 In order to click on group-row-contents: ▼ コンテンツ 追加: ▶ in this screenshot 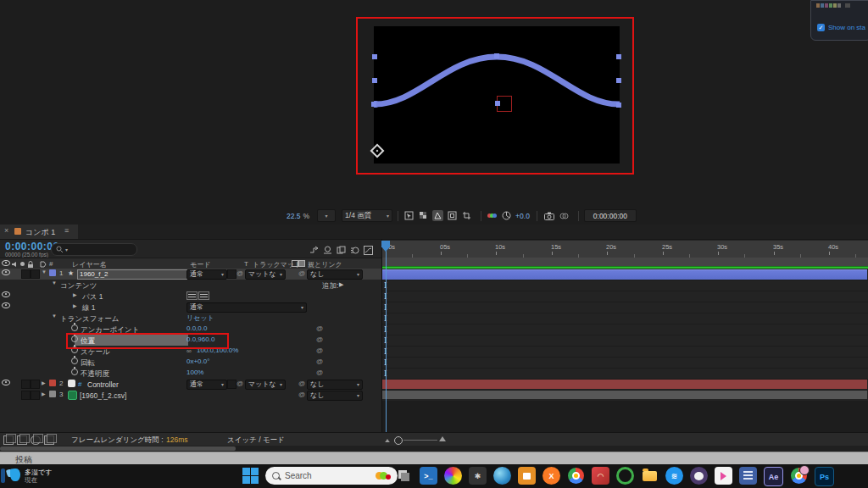, I will do `click(191, 285)`.